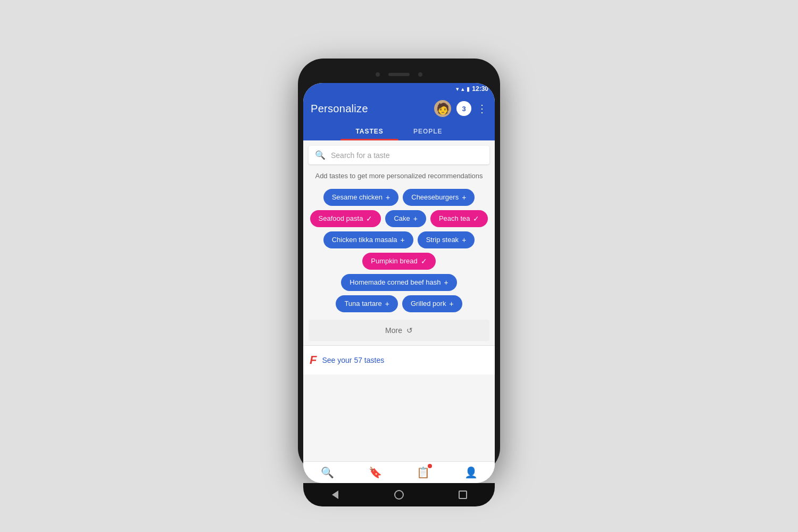 The width and height of the screenshot is (798, 532). Describe the element at coordinates (378, 74) in the screenshot. I see `camera-dot` at that location.